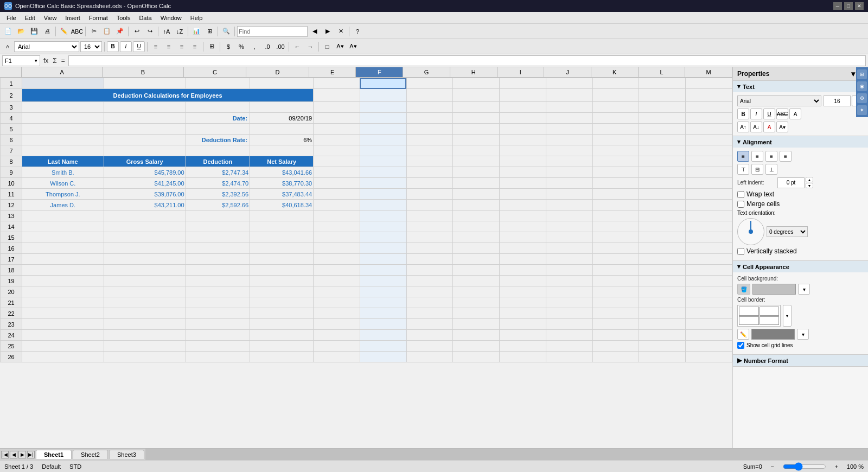 The image size is (868, 472). I want to click on col-header-h: H, so click(474, 72).